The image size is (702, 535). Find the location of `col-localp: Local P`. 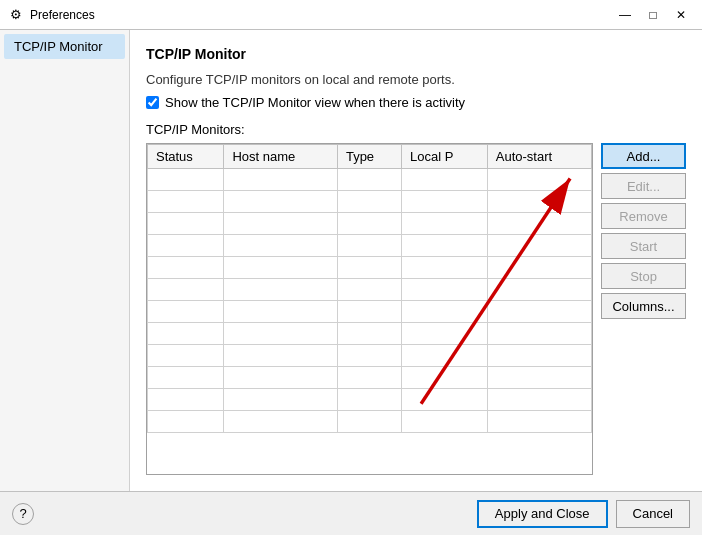

col-localp: Local P is located at coordinates (445, 157).